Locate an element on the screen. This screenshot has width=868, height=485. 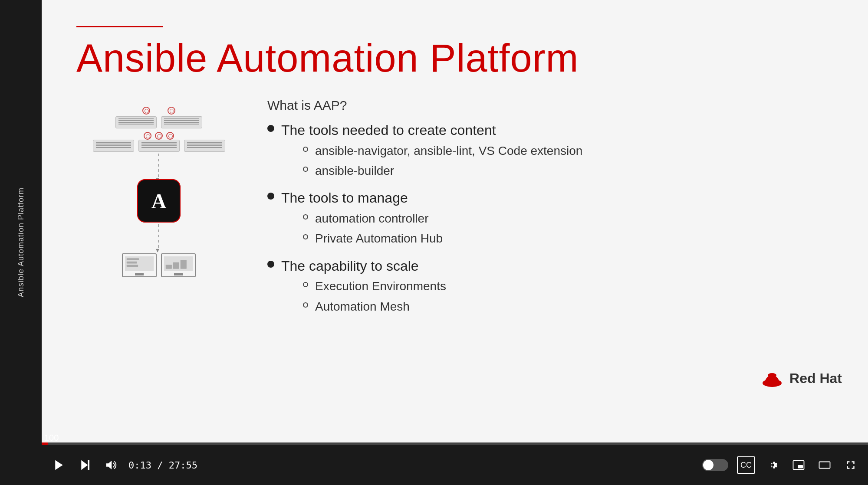
redhat-logo: Red Hat is located at coordinates (801, 378).